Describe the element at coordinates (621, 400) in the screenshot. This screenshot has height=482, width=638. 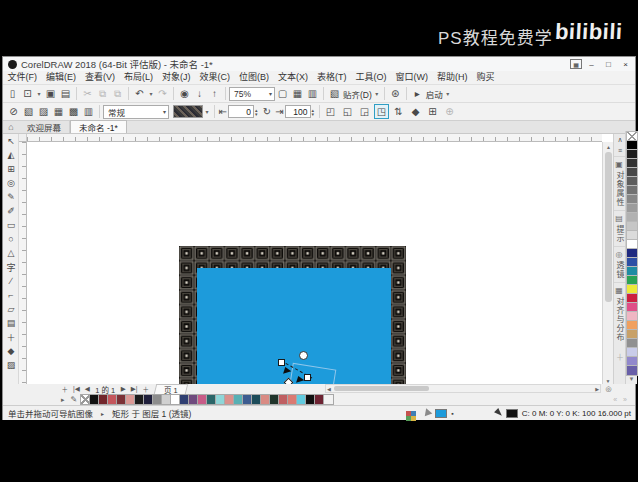
I see `palette-expand-icon: « »` at that location.